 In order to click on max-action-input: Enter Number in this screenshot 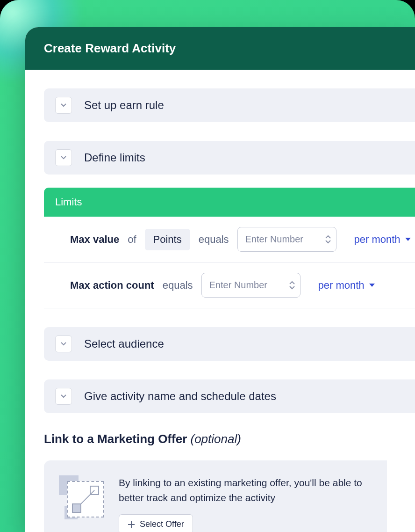, I will do `click(251, 285)`.